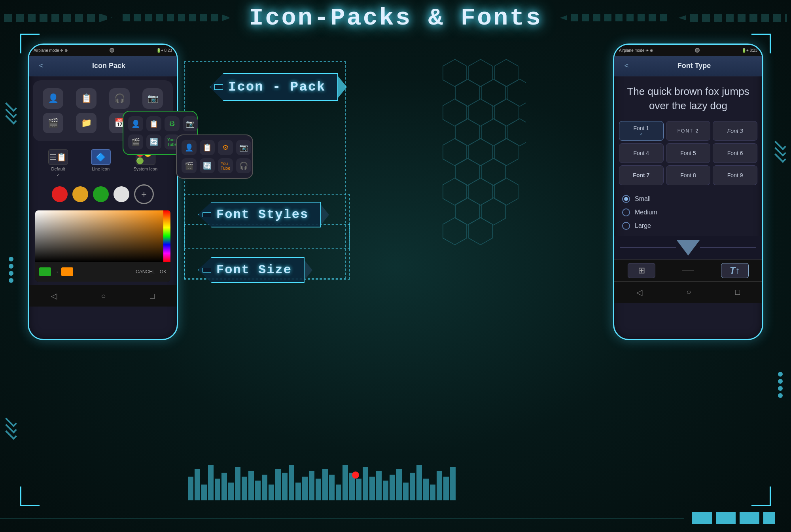 The image size is (791, 532). Describe the element at coordinates (688, 153) in the screenshot. I see `font-grid: Font 1 ✓ FONT 2 Font 3 Font 4 Font 5 Fon…` at that location.